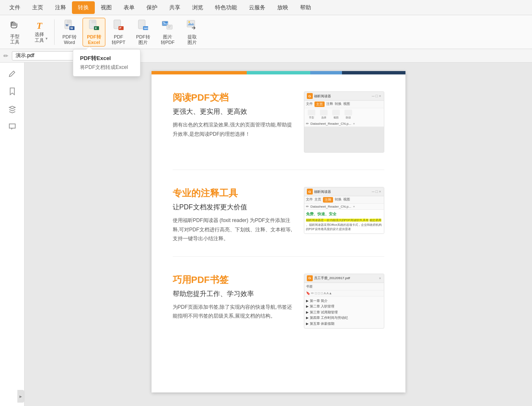 This screenshot has height=406, width=532. I want to click on menu-share: 共享, so click(175, 8).